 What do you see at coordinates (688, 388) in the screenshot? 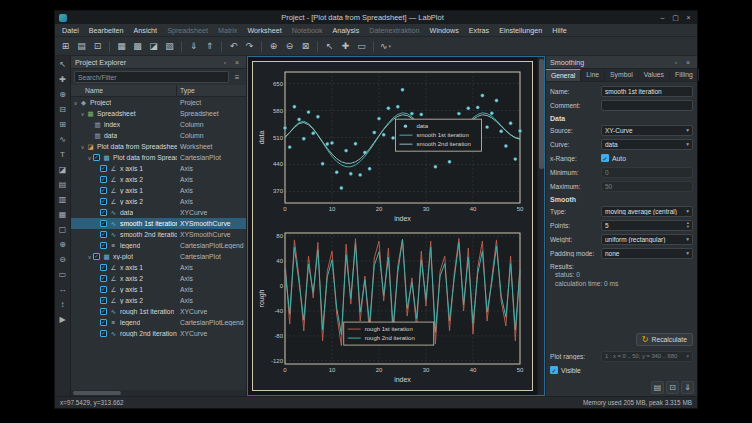
I see `save-as-default-icon: ⇓` at bounding box center [688, 388].